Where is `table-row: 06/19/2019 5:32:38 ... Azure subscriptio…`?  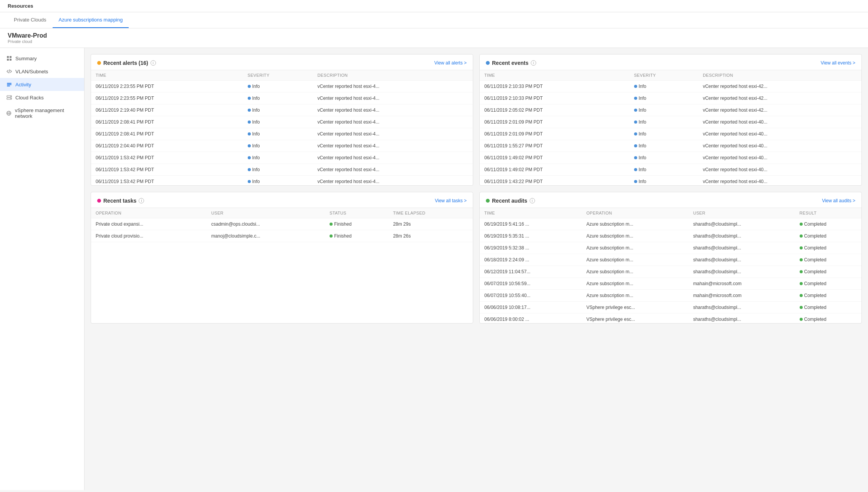
table-row: 06/19/2019 5:32:38 ... Azure subscriptio… is located at coordinates (671, 248).